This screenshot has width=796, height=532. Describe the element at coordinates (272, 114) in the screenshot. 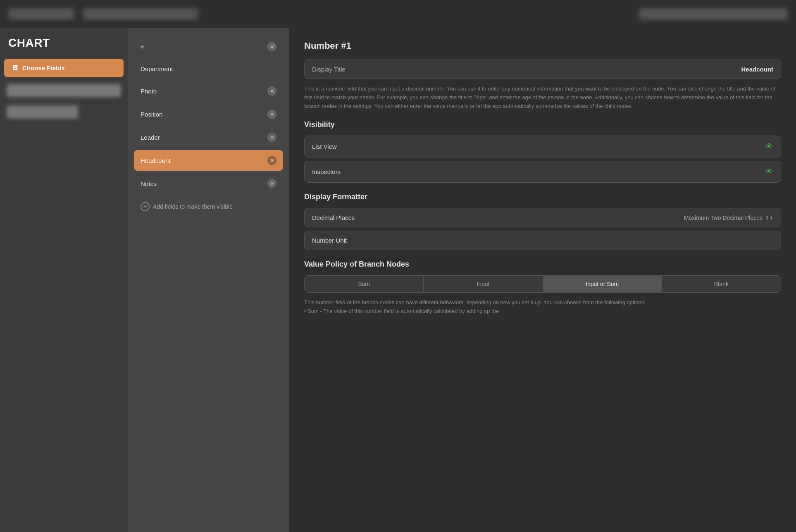

I see `remove-position-button: ✕` at that location.